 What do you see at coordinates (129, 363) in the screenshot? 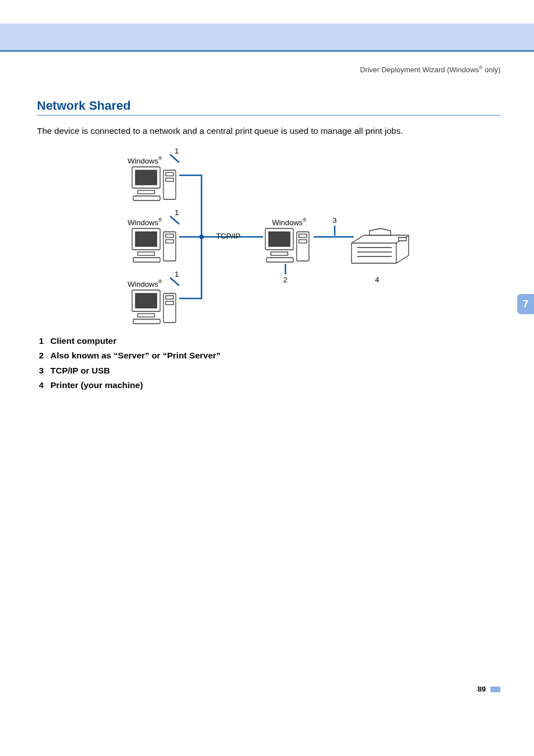
I see `diagram-legend: 1Client computer 2Also known as “Server”…` at bounding box center [129, 363].